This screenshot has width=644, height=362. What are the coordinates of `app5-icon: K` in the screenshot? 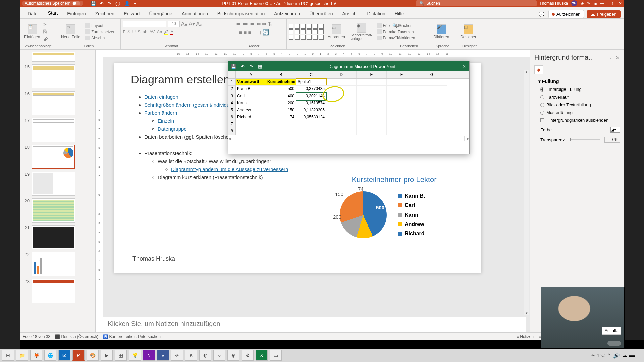 It's located at (191, 355).